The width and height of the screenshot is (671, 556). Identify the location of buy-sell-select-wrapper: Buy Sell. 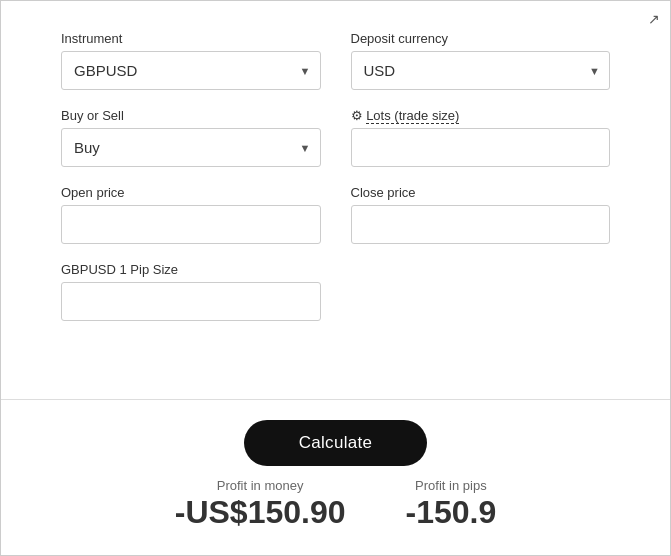
(191, 148).